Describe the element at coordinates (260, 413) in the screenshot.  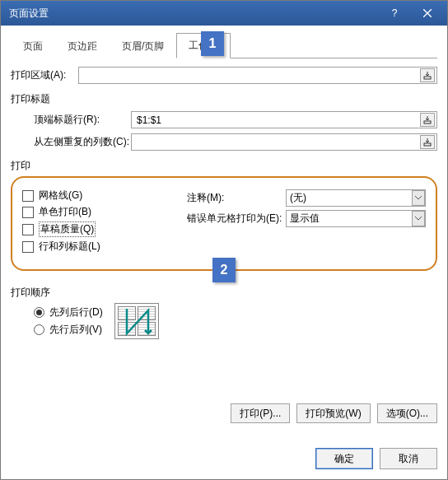
I see `print-button: 打印(P)...` at that location.